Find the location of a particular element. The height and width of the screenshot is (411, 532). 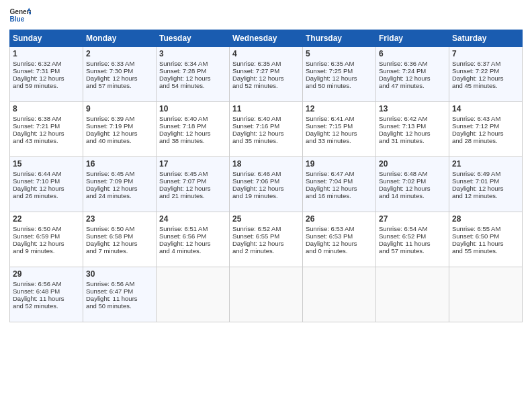

calendar-cell: 14Sunrise: 6:43 AMSunset: 7:12 PMDayligh… is located at coordinates (486, 130).